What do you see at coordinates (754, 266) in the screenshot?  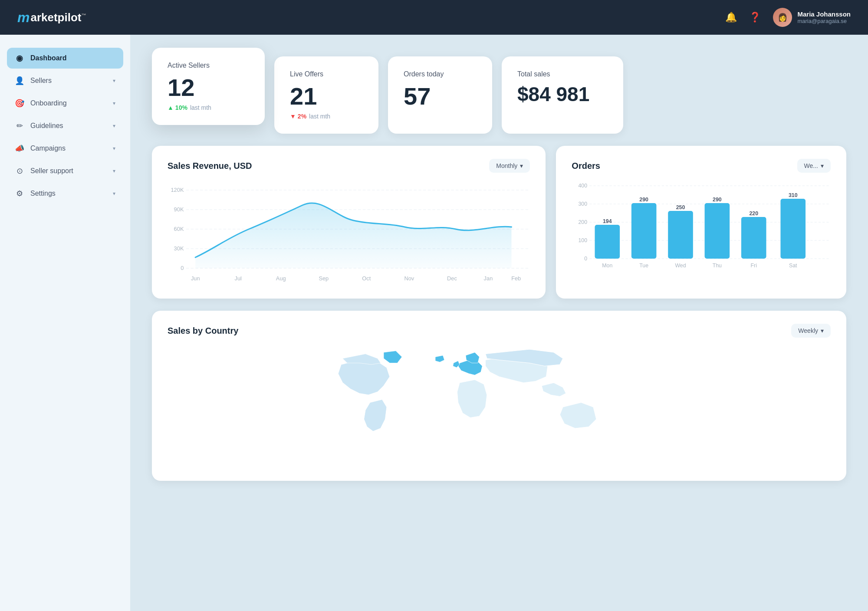 I see `svg-text: Fri` at bounding box center [754, 266].